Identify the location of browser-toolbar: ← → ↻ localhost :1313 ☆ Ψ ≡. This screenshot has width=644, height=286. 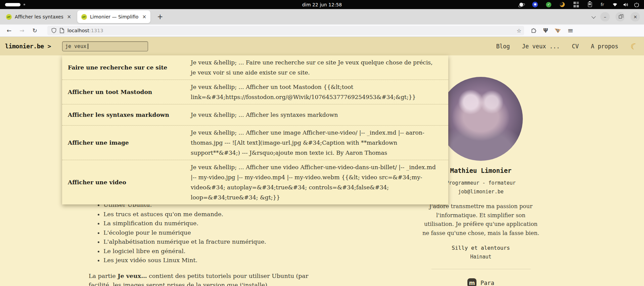
(322, 31).